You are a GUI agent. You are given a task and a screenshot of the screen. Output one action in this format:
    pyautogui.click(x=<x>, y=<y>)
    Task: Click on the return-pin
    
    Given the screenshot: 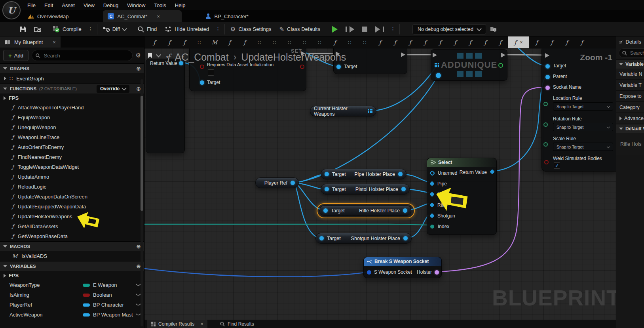 What is the action you would take?
    pyautogui.click(x=501, y=65)
    